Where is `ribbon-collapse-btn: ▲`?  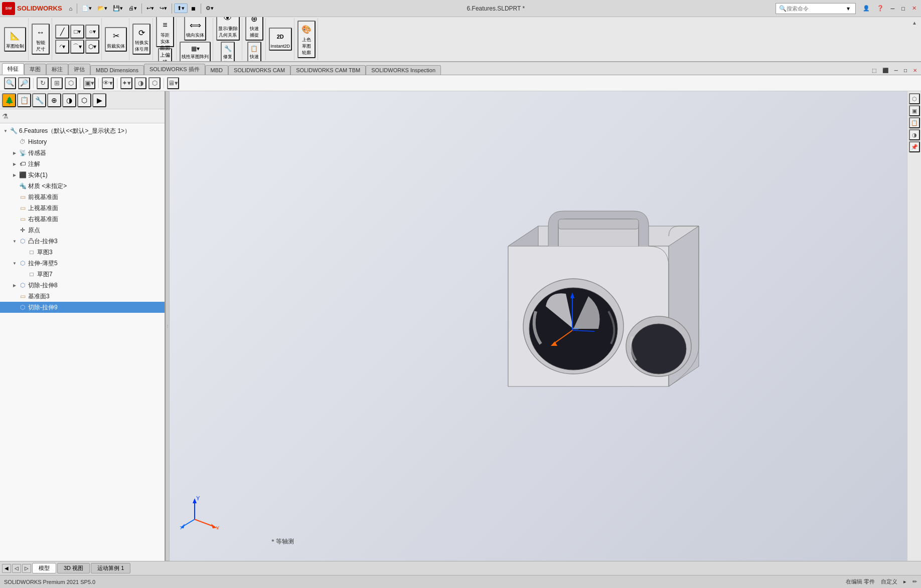
ribbon-collapse-btn: ▲ is located at coordinates (915, 39).